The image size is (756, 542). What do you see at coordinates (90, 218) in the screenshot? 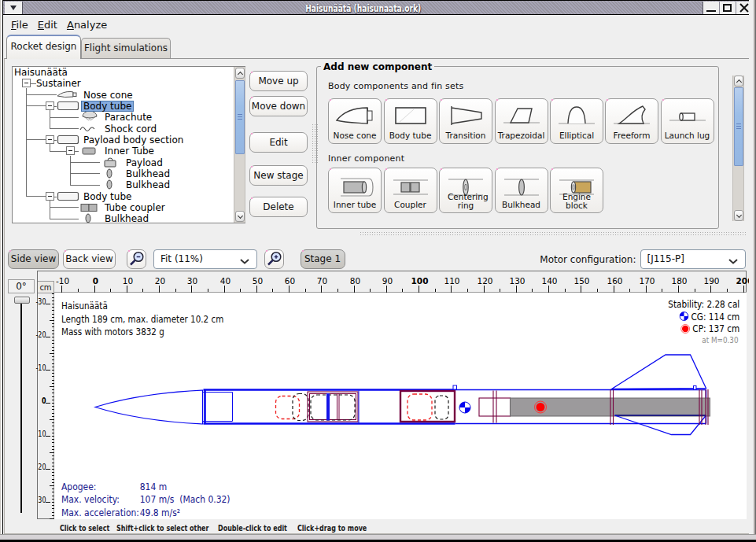
I see `tree-bulkhead-icon` at bounding box center [90, 218].